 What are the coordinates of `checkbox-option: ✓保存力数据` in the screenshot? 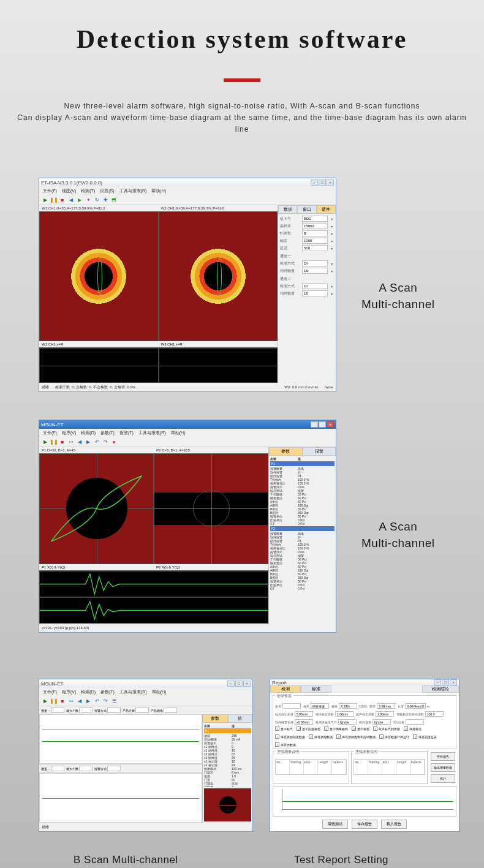 It's located at (285, 745).